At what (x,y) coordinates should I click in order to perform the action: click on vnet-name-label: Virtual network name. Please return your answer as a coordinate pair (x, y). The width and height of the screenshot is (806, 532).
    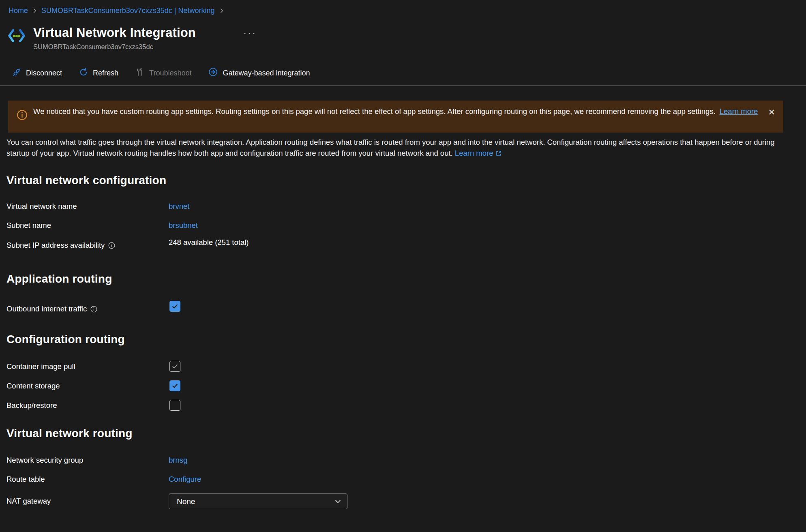
    Looking at the image, I should click on (41, 206).